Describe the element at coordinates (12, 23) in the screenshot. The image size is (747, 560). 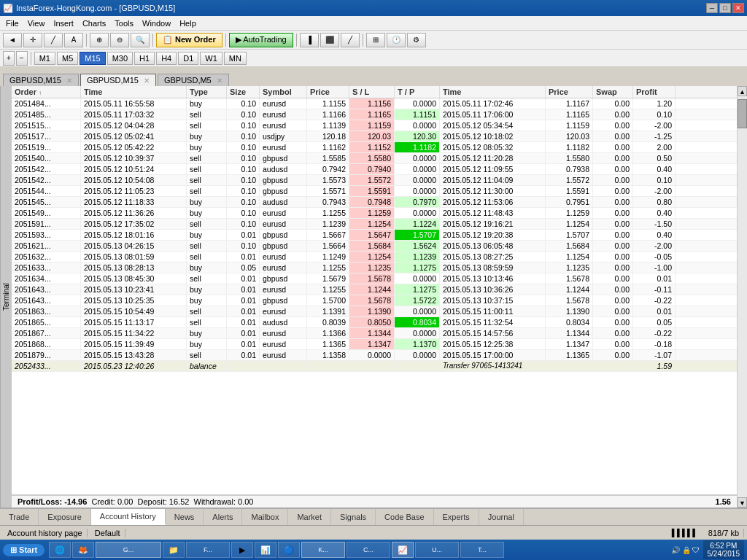
I see `menu-file: File` at that location.